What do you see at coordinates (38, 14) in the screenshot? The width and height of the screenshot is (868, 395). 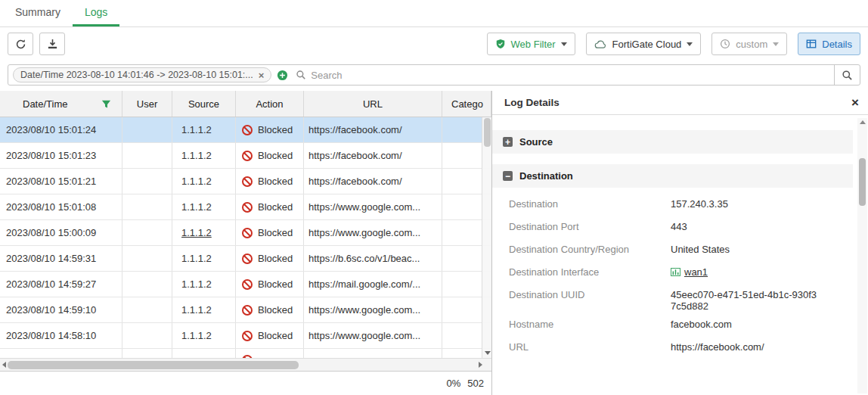 I see `tab-summary: Summary` at bounding box center [38, 14].